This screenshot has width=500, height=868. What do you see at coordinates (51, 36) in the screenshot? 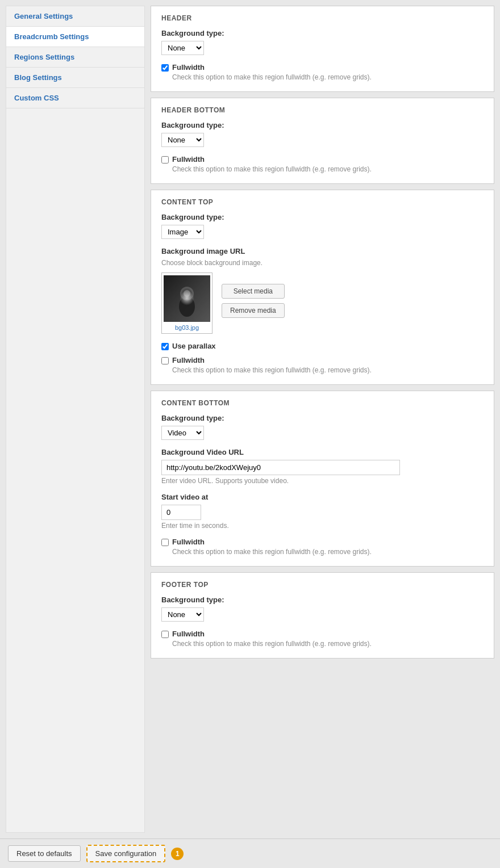
I see `sidebar-link-breadcrumb-settings: Breadcrumb Settings` at bounding box center [51, 36].